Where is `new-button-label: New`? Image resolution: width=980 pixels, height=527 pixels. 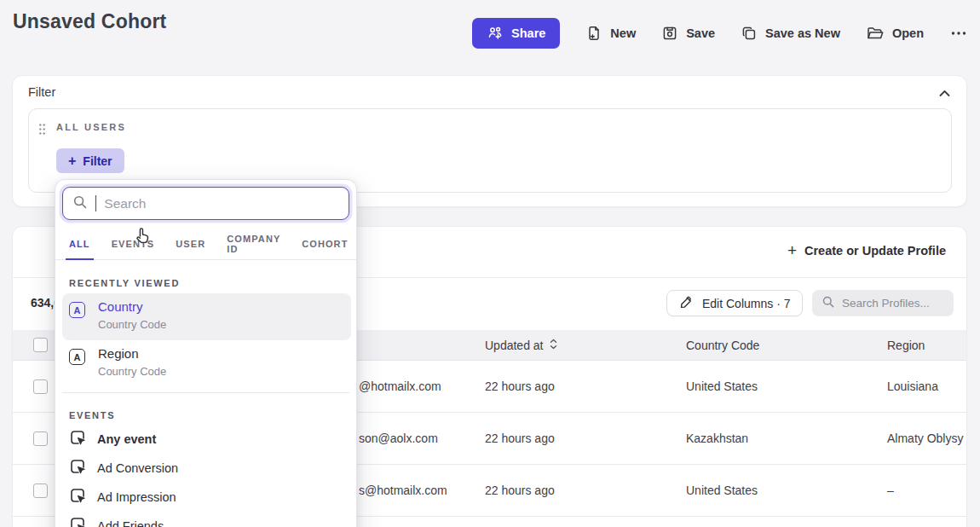
new-button-label: New is located at coordinates (623, 33).